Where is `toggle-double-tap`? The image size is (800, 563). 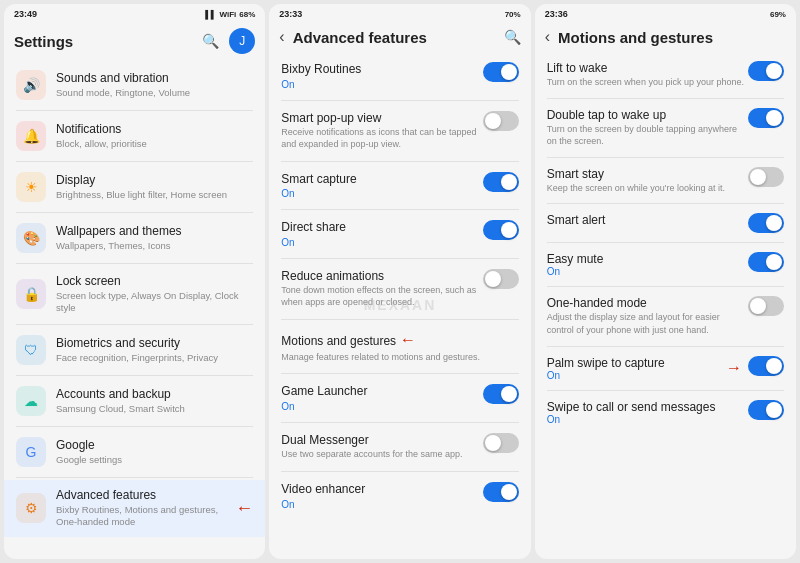
toggle-double-tap is located at coordinates (766, 118).